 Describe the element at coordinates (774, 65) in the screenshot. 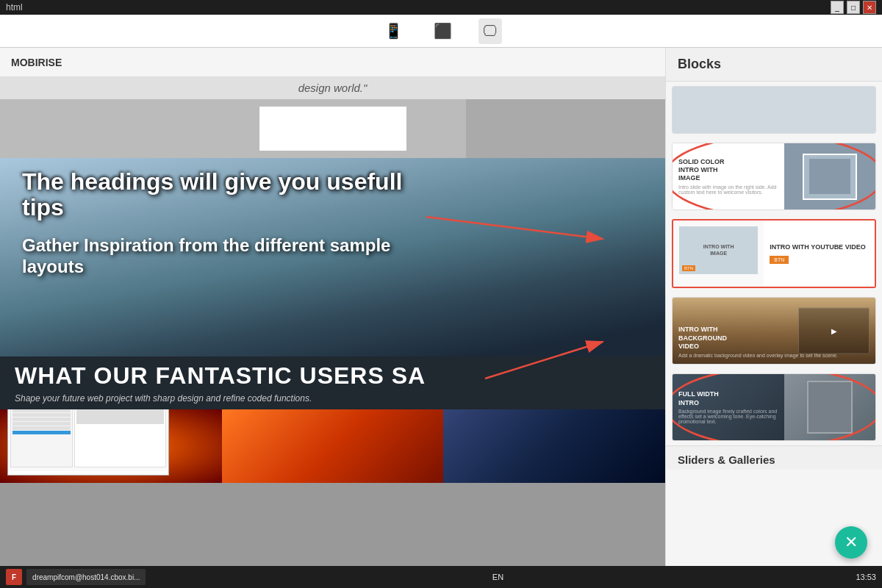

I see `sidebar-header: Blocks` at that location.